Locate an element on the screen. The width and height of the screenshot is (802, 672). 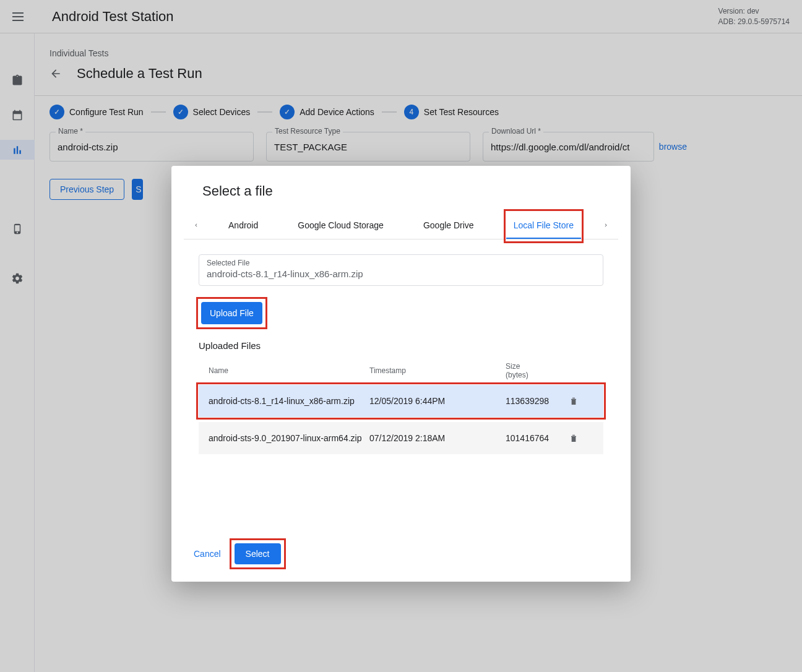
tab-scroll-right is located at coordinates (606, 225).